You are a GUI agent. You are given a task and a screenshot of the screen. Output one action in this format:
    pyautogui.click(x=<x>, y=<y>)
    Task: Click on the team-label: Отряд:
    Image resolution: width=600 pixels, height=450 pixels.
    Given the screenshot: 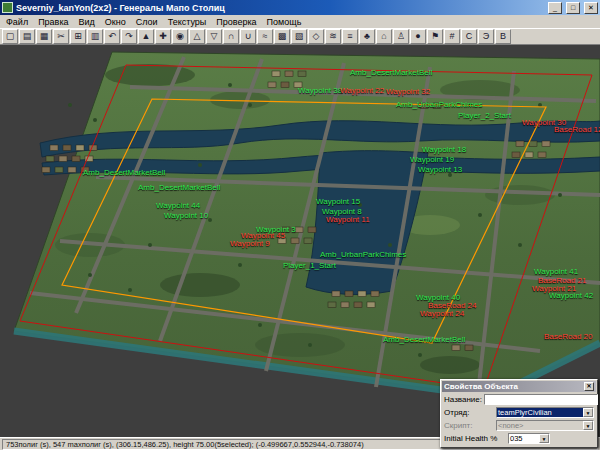 What is the action you would take?
    pyautogui.click(x=469, y=412)
    